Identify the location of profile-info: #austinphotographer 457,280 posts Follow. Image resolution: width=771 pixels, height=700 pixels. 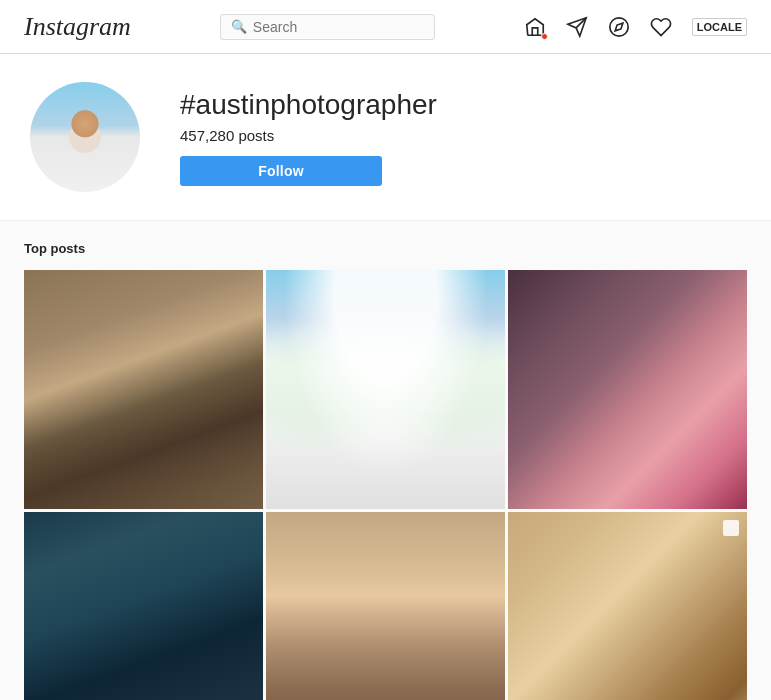
(308, 138).